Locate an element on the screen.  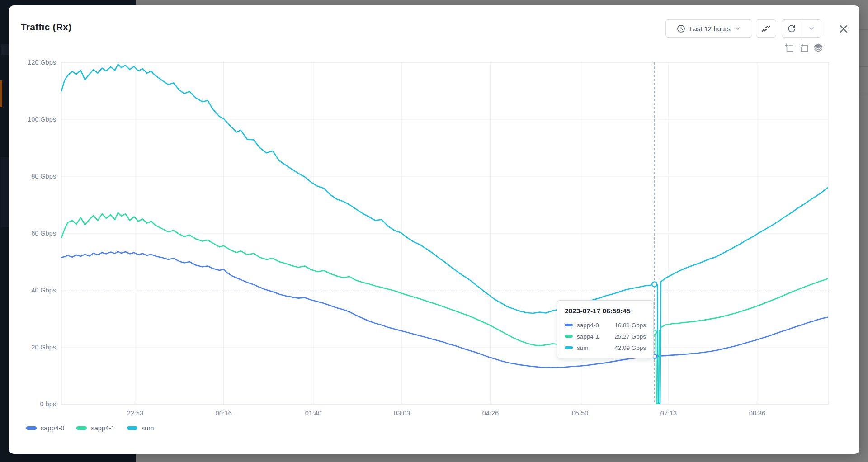
tooltip-series-value: 25.27 Gbps is located at coordinates (630, 336).